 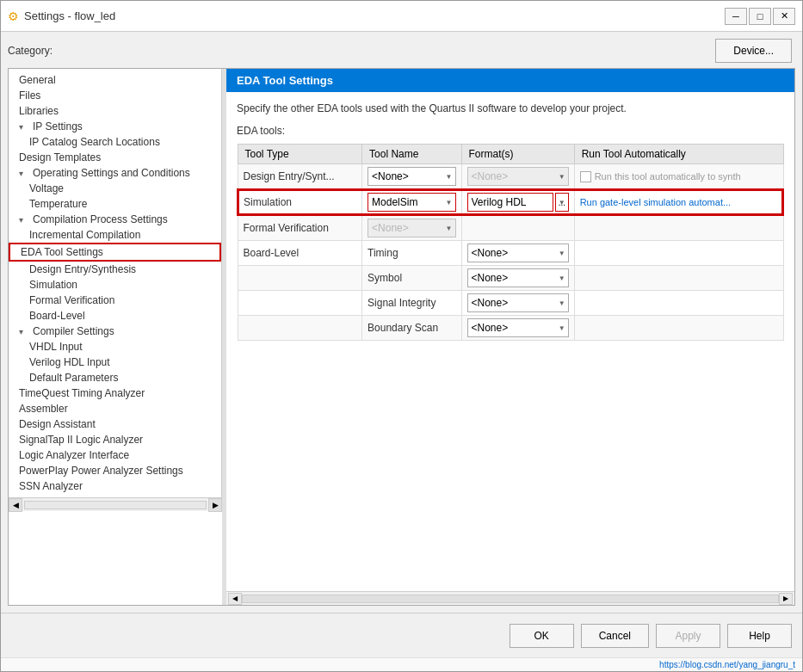 What do you see at coordinates (411, 253) in the screenshot?
I see `timing-label: Timing` at bounding box center [411, 253].